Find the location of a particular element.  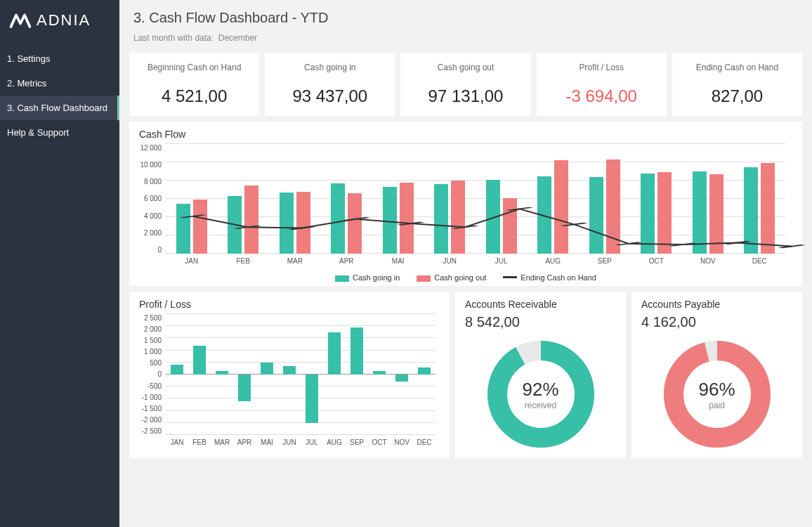

page-title: 3. Cash Flow Dashboard - YTD is located at coordinates (468, 18).